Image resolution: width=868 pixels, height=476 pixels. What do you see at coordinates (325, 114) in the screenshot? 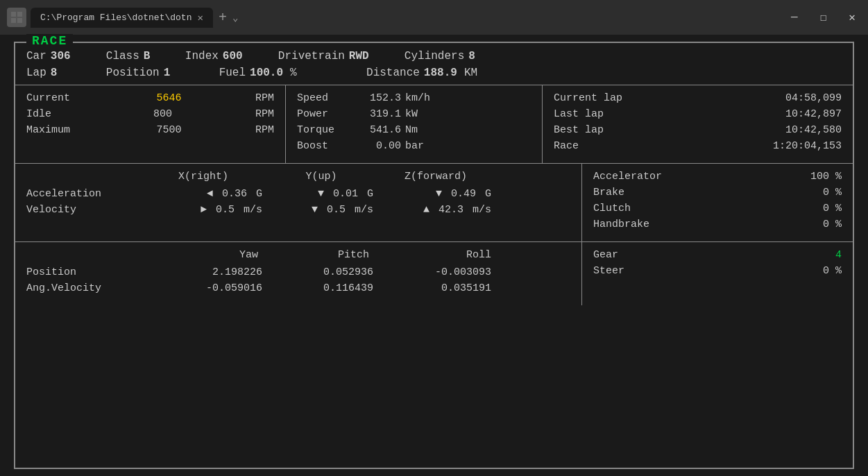
I see `power-label: Power` at bounding box center [325, 114].